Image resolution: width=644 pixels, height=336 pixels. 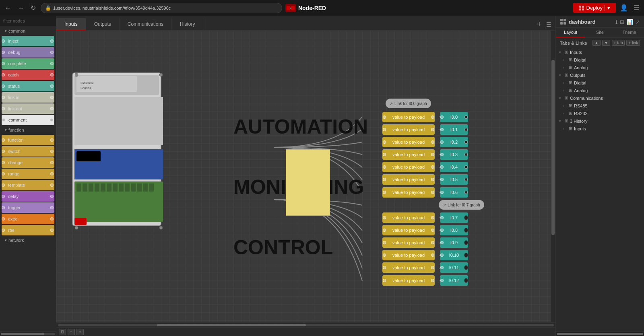 I want to click on add-tab-btn: + tab, so click(x=618, y=43).